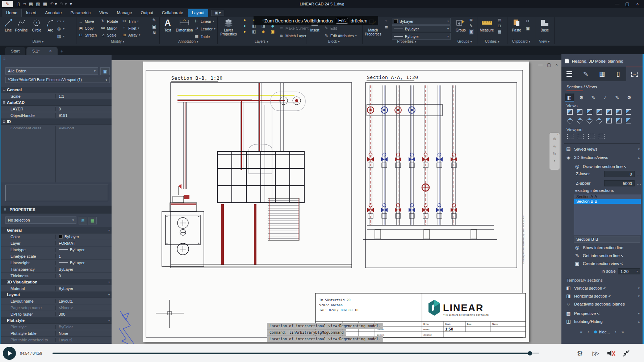 This screenshot has width=644, height=362. What do you see at coordinates (334, 42) in the screenshot?
I see `group-label-block: Block ▾` at bounding box center [334, 42].